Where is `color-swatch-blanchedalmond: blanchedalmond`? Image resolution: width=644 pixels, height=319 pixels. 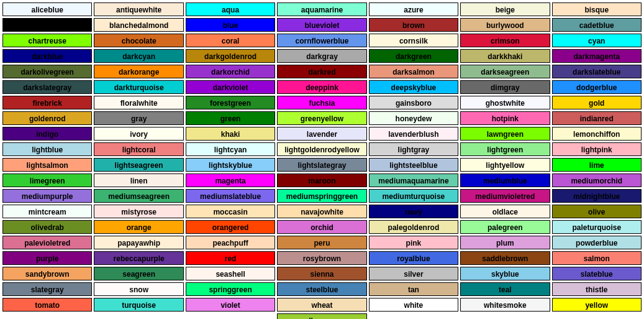 color-swatch-blanchedalmond: blanchedalmond is located at coordinates (138, 25).